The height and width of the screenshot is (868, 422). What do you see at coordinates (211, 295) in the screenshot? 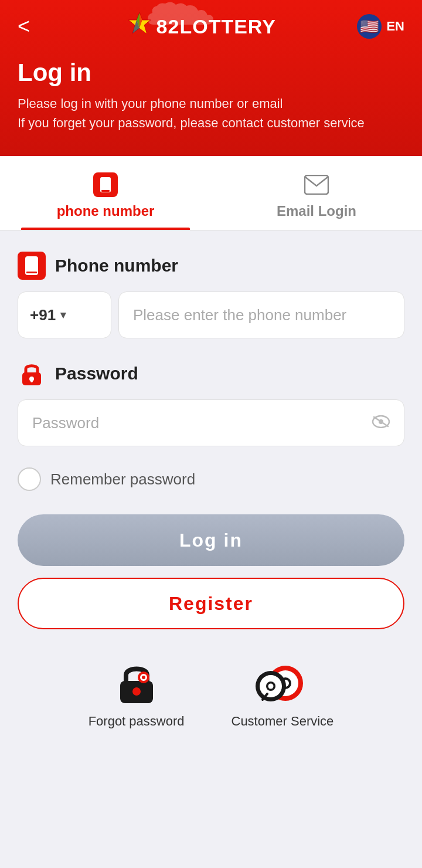
I see `phone-section: Phone number +91 ▾` at bounding box center [211, 295].